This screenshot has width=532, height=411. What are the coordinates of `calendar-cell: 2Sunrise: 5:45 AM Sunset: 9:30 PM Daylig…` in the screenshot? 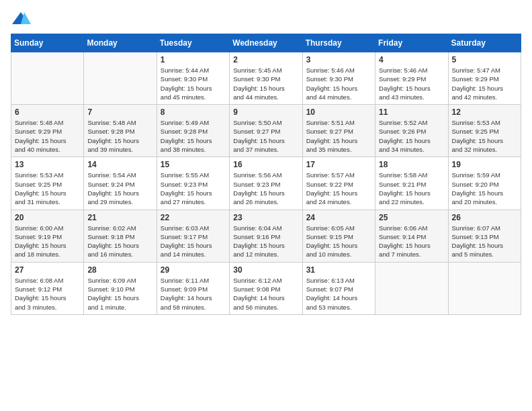 It's located at (266, 79).